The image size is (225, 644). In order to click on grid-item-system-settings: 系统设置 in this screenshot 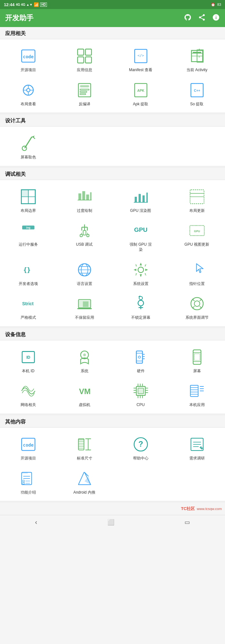, I will do `click(141, 273)`.